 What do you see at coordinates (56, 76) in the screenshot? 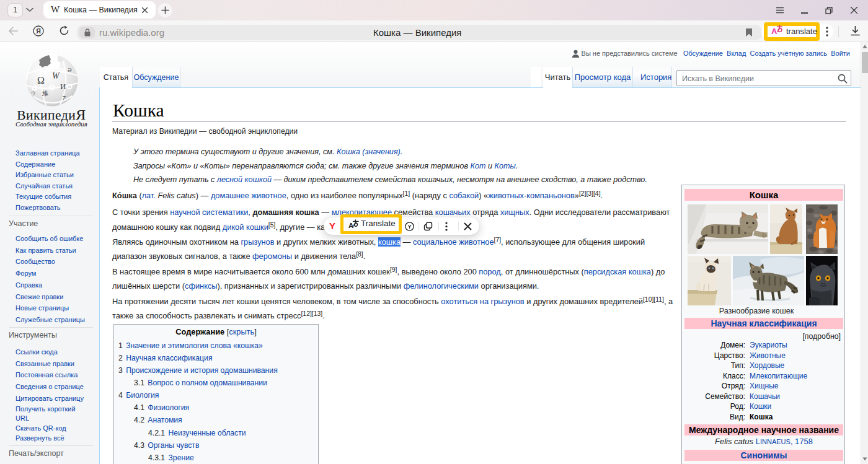
I see `svg-text: W` at bounding box center [56, 76].